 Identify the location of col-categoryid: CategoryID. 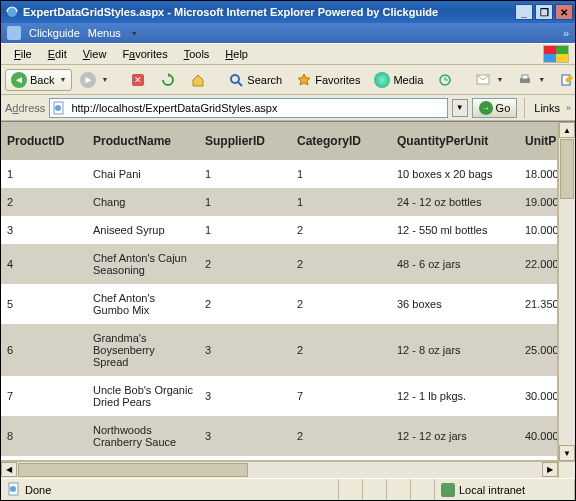
(341, 141).